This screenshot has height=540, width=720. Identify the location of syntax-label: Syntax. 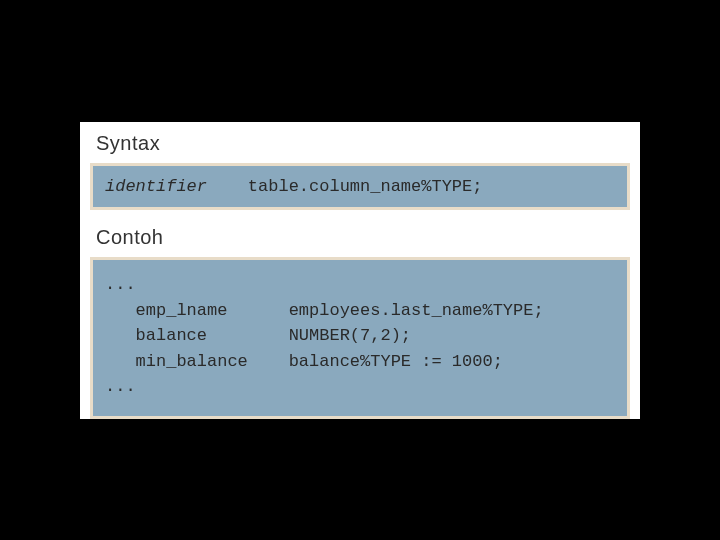
(360, 142).